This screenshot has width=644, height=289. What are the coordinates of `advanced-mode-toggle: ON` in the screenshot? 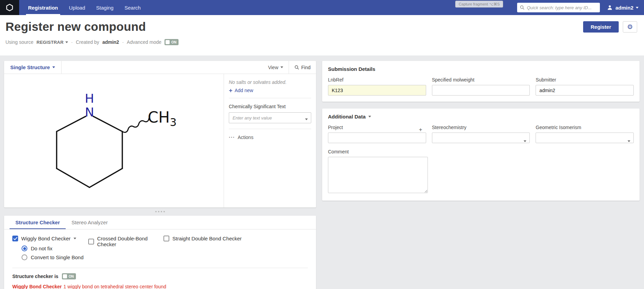 It's located at (172, 42).